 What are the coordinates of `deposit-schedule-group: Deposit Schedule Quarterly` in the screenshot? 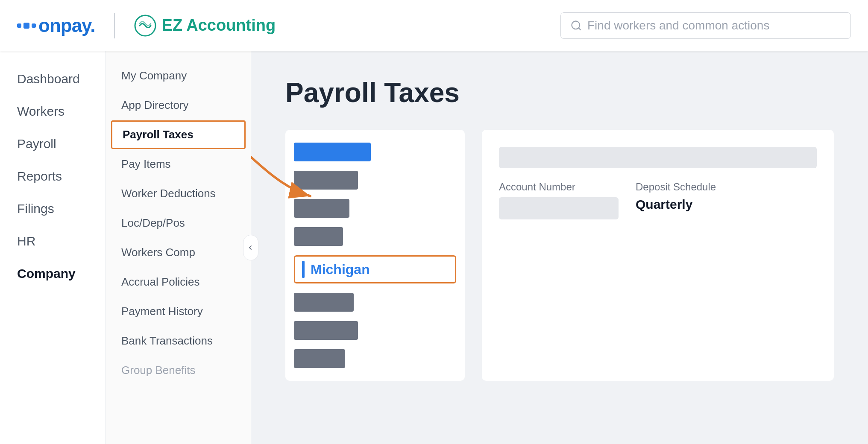 It's located at (676, 196).